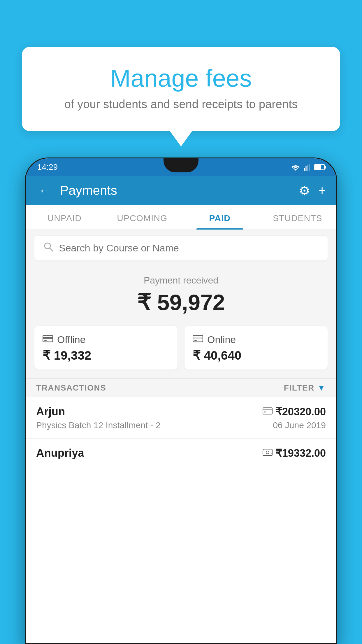 The width and height of the screenshot is (362, 644). Describe the element at coordinates (299, 388) in the screenshot. I see `filter-label: FILTER` at that location.